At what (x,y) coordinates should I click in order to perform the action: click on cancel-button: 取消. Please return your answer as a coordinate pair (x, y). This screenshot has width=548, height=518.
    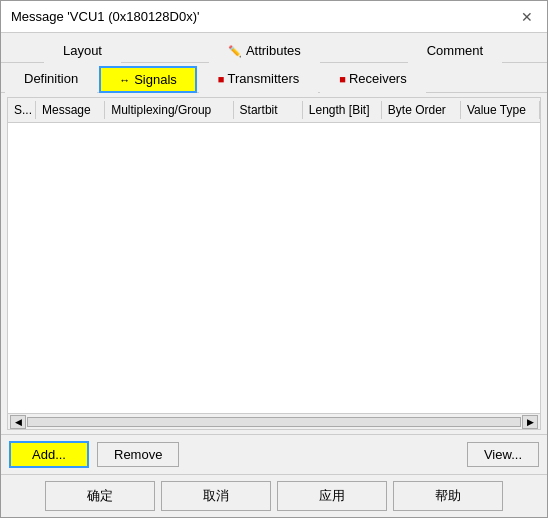
    Looking at the image, I should click on (216, 496).